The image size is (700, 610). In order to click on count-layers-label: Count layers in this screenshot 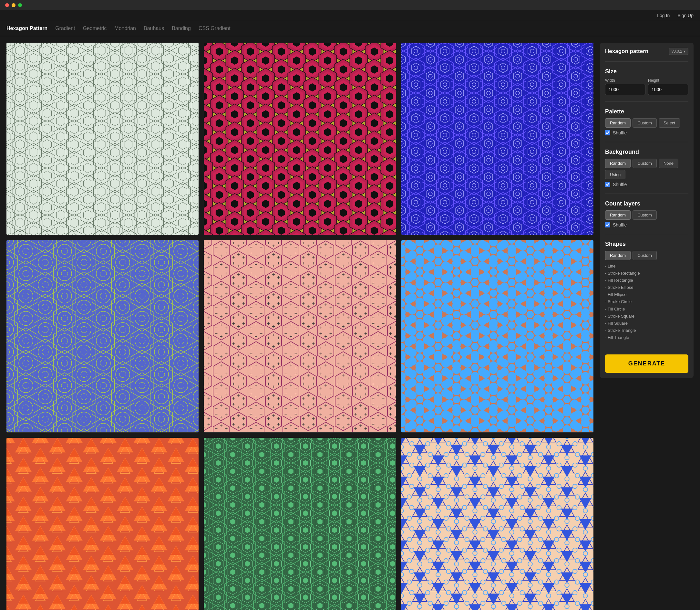, I will do `click(647, 204)`.